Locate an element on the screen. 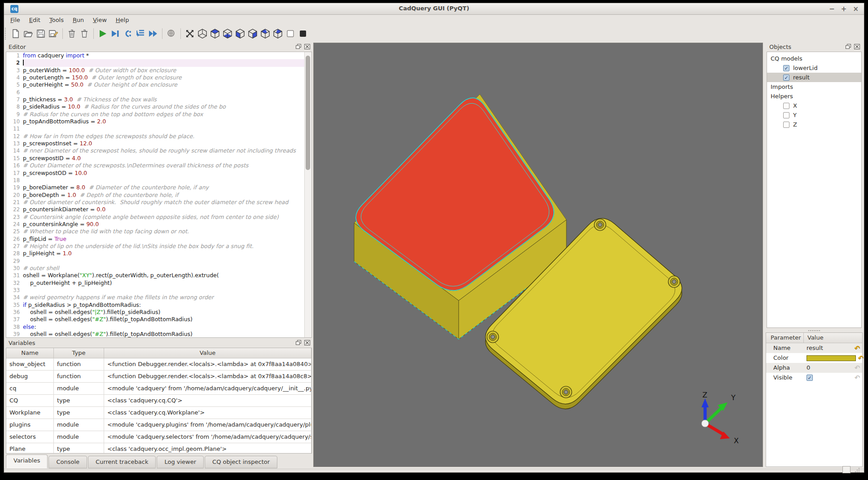  parameter-row-name: Nameresult↶ is located at coordinates (814, 348).